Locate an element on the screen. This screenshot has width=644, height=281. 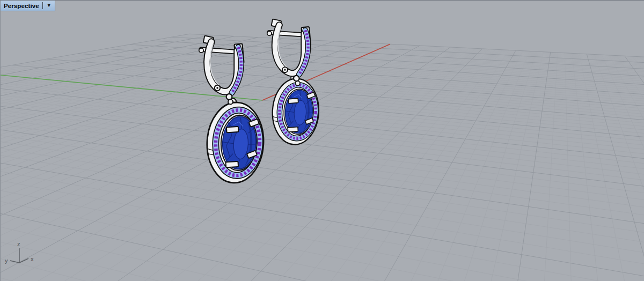
gizmo-z-label: z is located at coordinates (19, 244).